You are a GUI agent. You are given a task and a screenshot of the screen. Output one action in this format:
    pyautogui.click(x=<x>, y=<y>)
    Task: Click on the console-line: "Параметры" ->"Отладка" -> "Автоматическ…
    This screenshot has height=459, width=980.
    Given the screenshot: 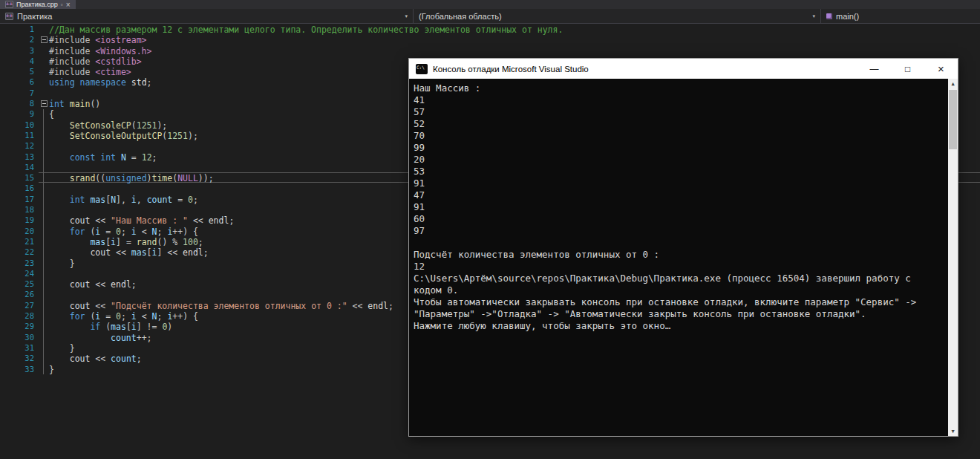 What is the action you would take?
    pyautogui.click(x=679, y=314)
    